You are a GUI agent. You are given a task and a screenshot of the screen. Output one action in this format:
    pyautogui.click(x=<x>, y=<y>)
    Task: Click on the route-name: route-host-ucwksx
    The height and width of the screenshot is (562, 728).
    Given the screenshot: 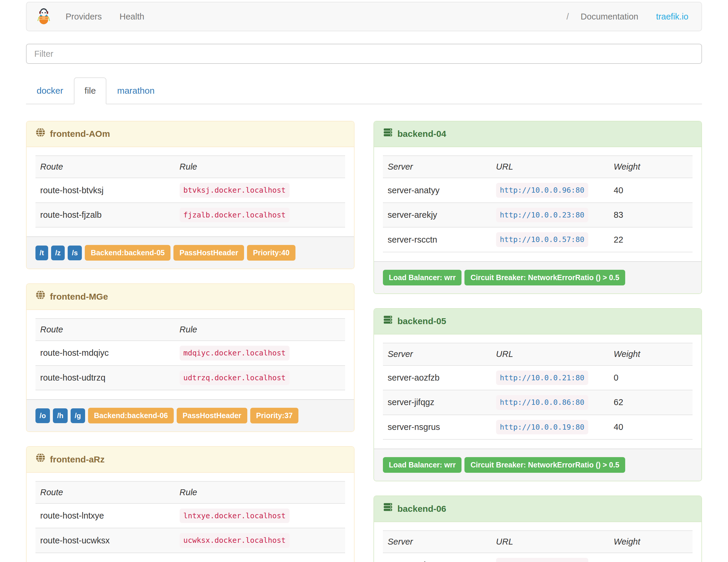 What is the action you would take?
    pyautogui.click(x=105, y=541)
    